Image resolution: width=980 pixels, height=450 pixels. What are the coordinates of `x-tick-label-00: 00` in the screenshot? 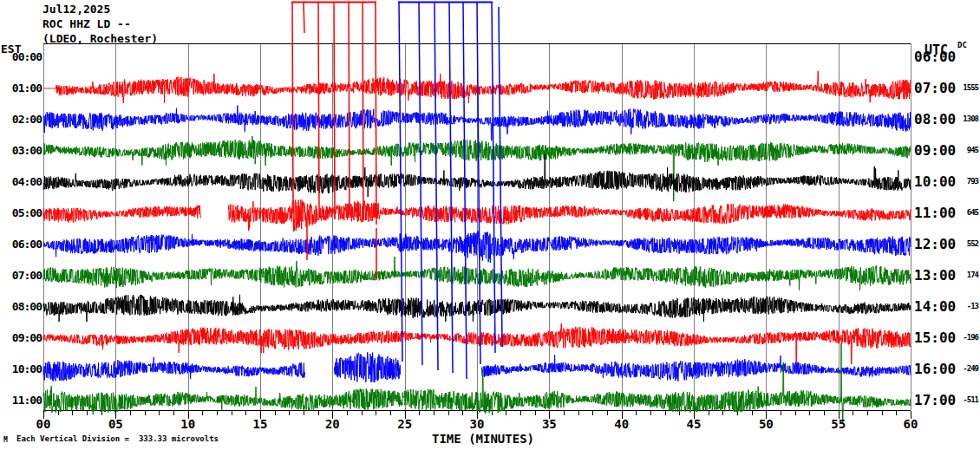 It's located at (43, 424).